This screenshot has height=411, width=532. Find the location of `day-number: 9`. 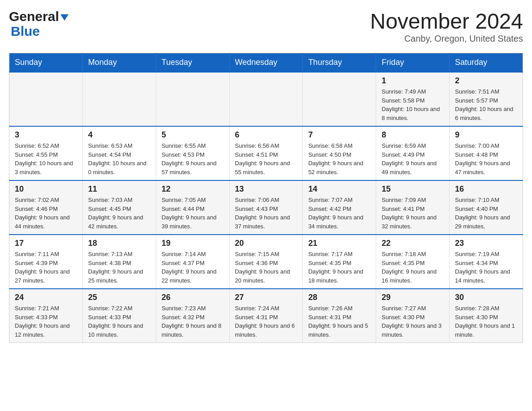

day-number: 9 is located at coordinates (486, 135).